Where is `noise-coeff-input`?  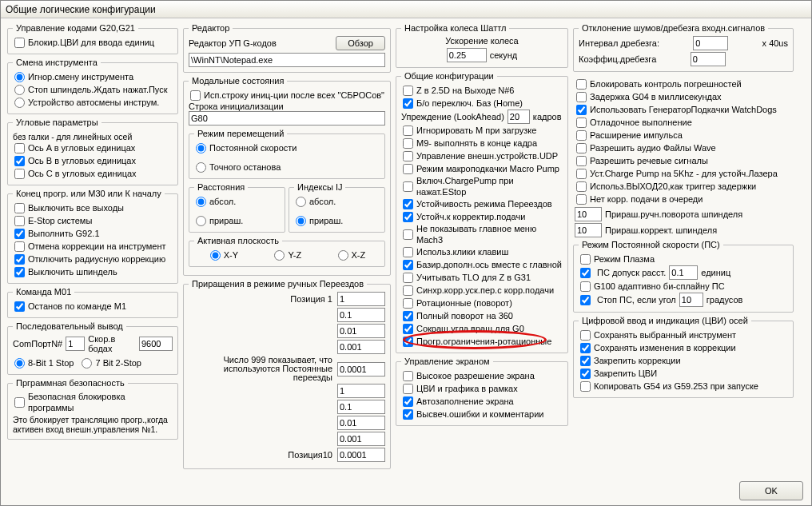
noise-coeff-input is located at coordinates (708, 59).